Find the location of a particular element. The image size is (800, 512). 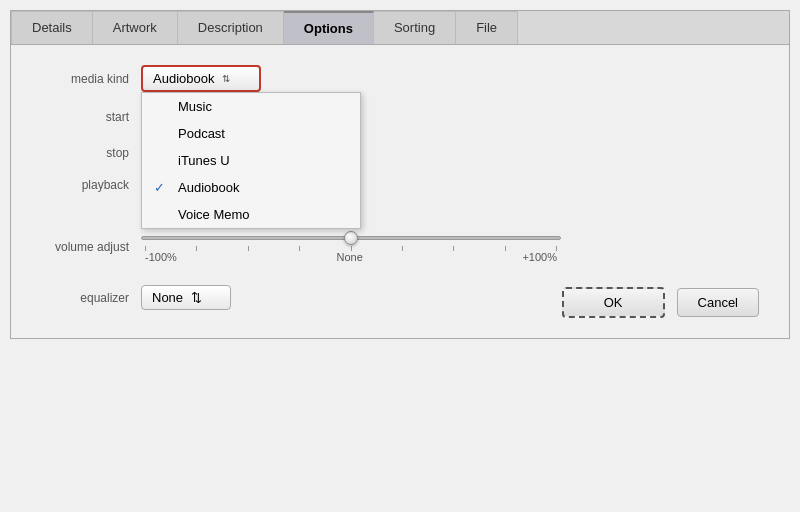

tab-description: Description is located at coordinates (231, 28).